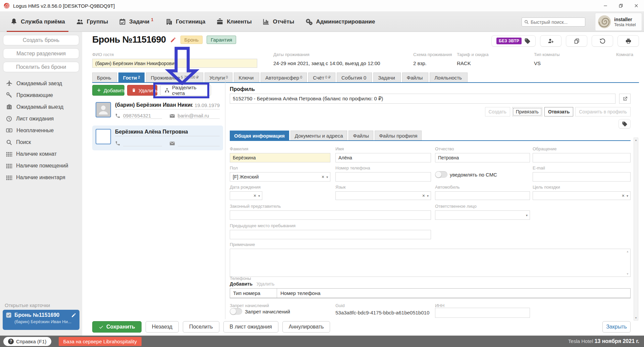 Image resolution: width=644 pixels, height=347 pixels. What do you see at coordinates (628, 41) in the screenshot?
I see `print-button` at bounding box center [628, 41].